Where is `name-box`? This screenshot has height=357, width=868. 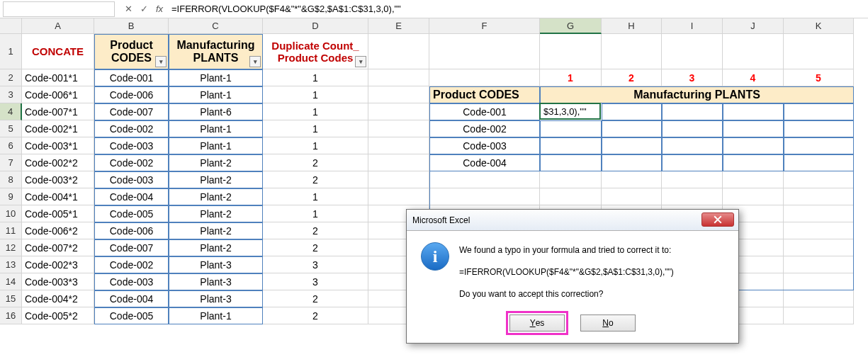 name-box is located at coordinates (59, 9).